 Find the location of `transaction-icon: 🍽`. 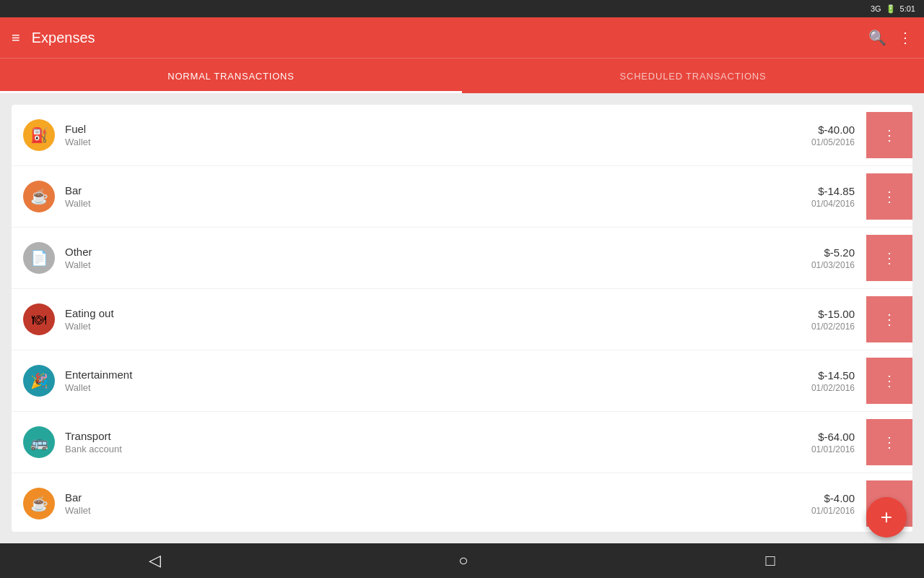

transaction-icon: 🍽 is located at coordinates (39, 319).